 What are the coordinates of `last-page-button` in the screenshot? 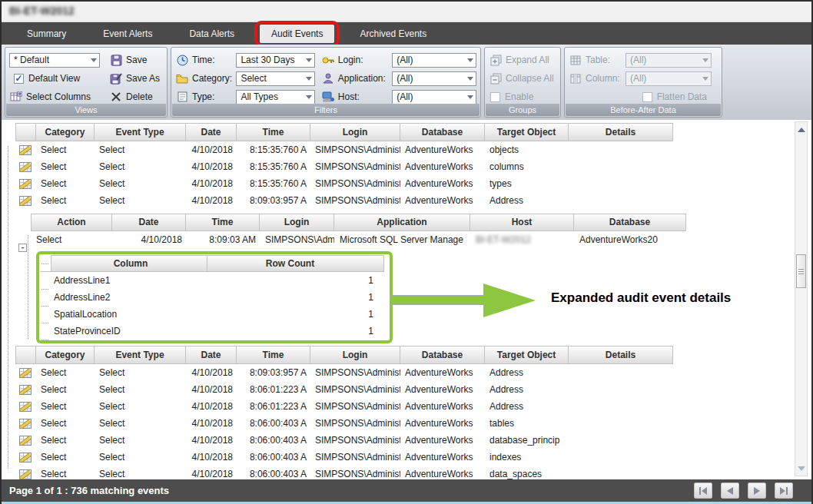 It's located at (784, 490).